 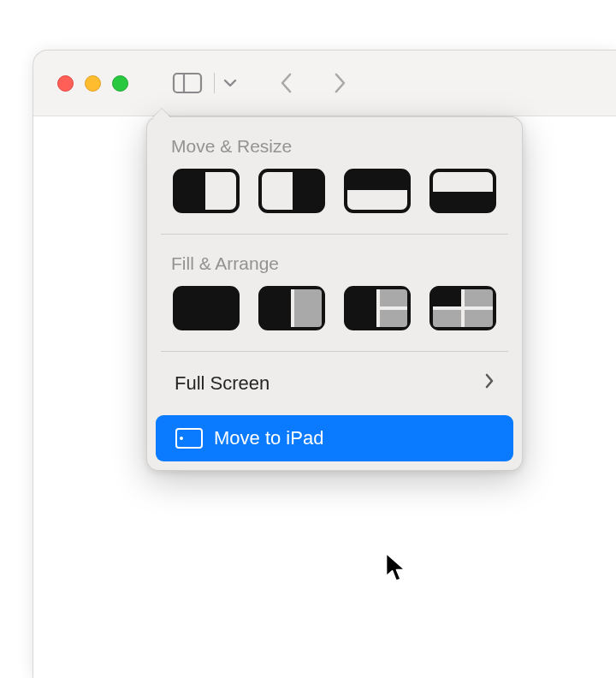 What do you see at coordinates (377, 308) in the screenshot?
I see `tile-arrange-three-button` at bounding box center [377, 308].